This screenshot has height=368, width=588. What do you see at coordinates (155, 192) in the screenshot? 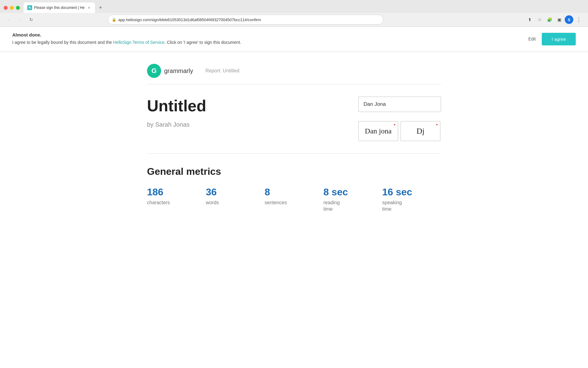
I see `metric-value: 186` at bounding box center [155, 192].